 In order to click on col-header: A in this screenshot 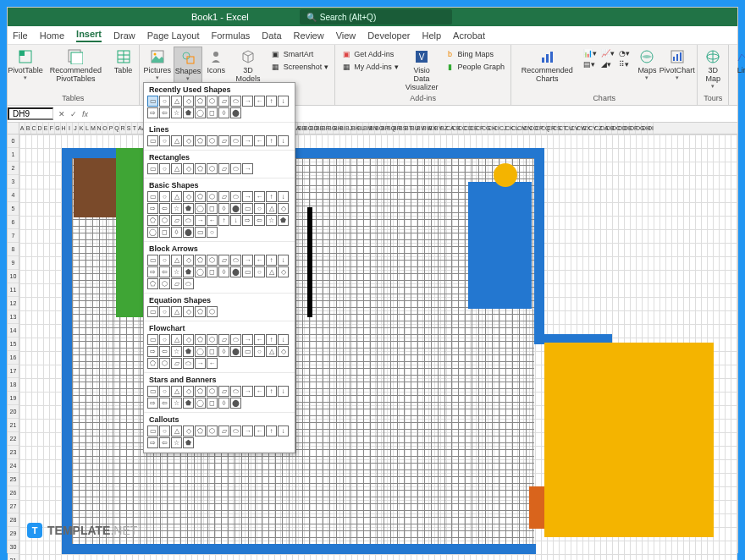, I will do `click(22, 129)`.